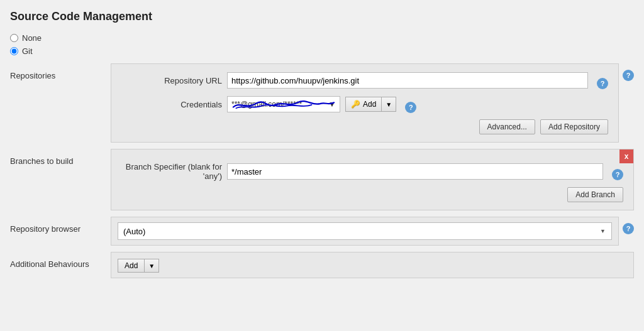 The image size is (644, 331). I want to click on additional-behaviours-label: Additional Behaviours, so click(60, 260).